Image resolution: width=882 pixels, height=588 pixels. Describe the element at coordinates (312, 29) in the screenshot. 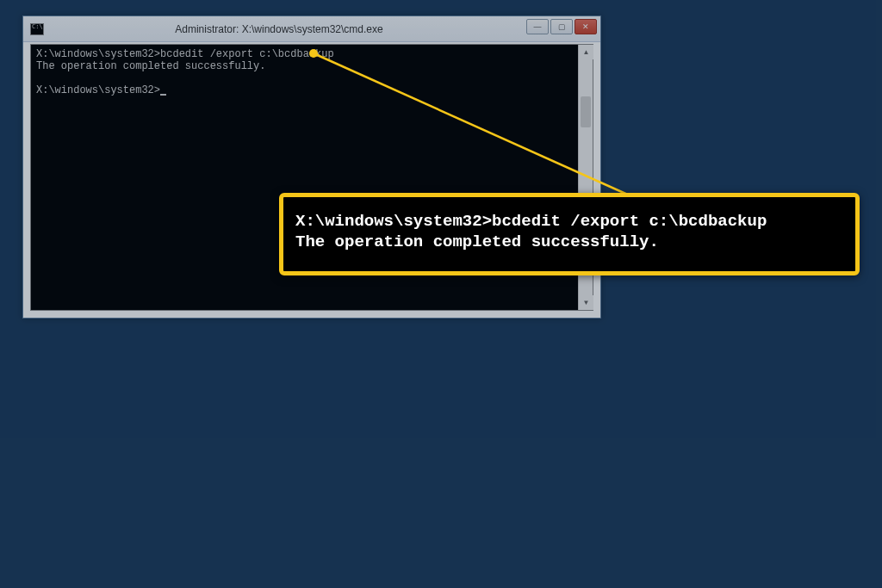

I see `titlebar: C:\ Administrator: X:\windows\system32\c…` at that location.